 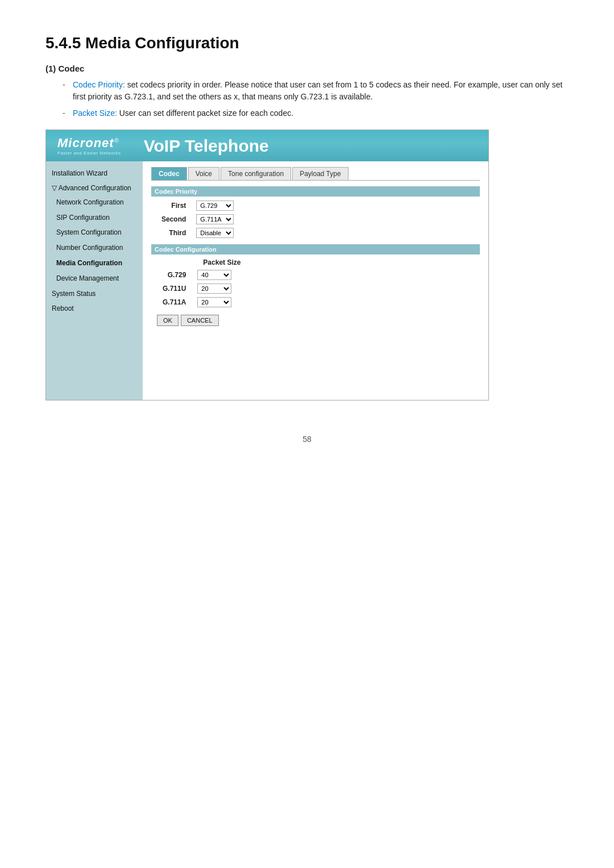 I want to click on tabs-bar: Codec Voice Tone configuration Payload T…, so click(x=316, y=174).